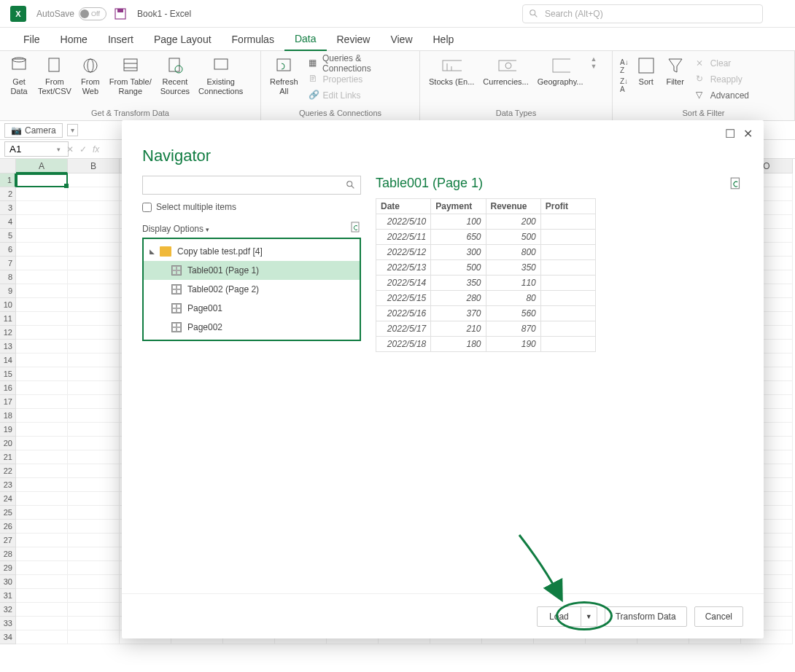 The width and height of the screenshot is (795, 672). I want to click on row-header: 23, so click(8, 485).